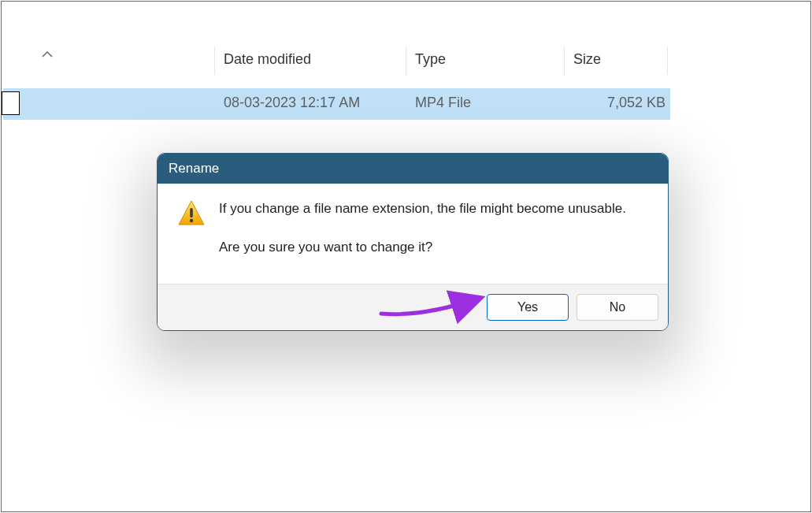 The height and width of the screenshot is (513, 812). What do you see at coordinates (268, 60) in the screenshot?
I see `column-header-date: Date modified` at bounding box center [268, 60].